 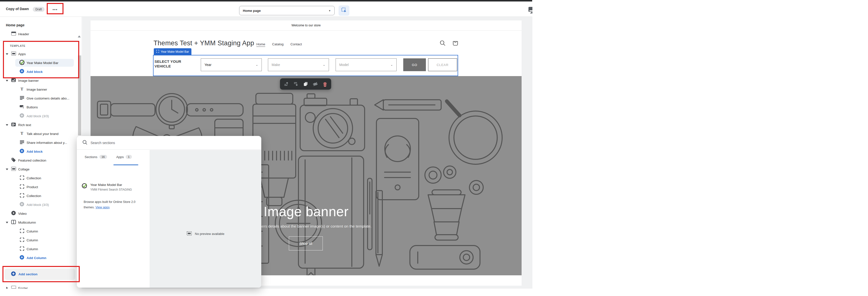 What do you see at coordinates (55, 9) in the screenshot?
I see `more-actions-button: •••` at bounding box center [55, 9].